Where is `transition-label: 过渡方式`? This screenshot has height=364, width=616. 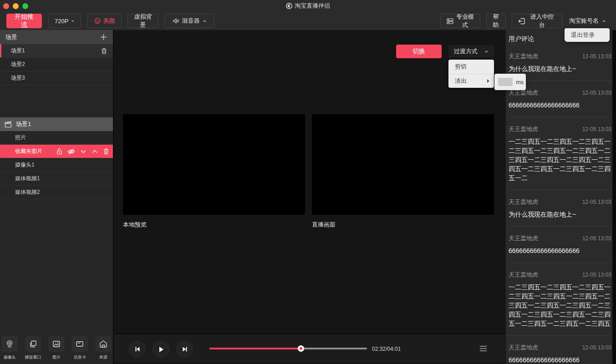 transition-label: 过渡方式 is located at coordinates (466, 51).